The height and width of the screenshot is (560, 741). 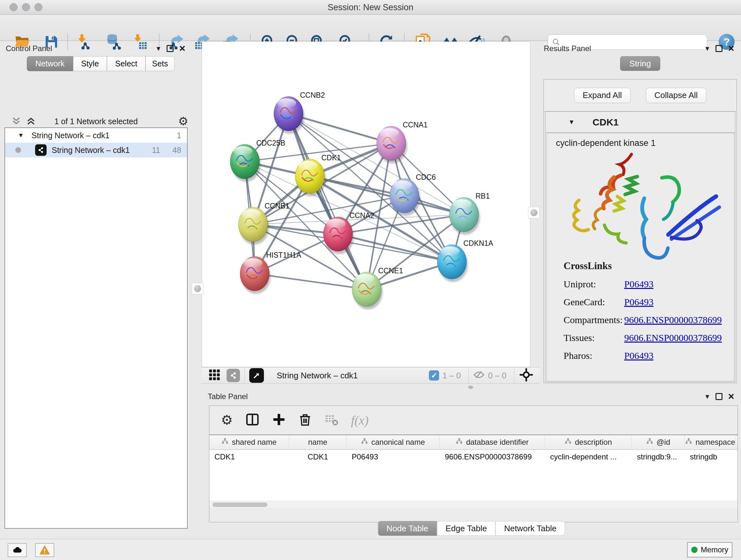 What do you see at coordinates (318, 442) in the screenshot?
I see `column-header-name: name` at bounding box center [318, 442].